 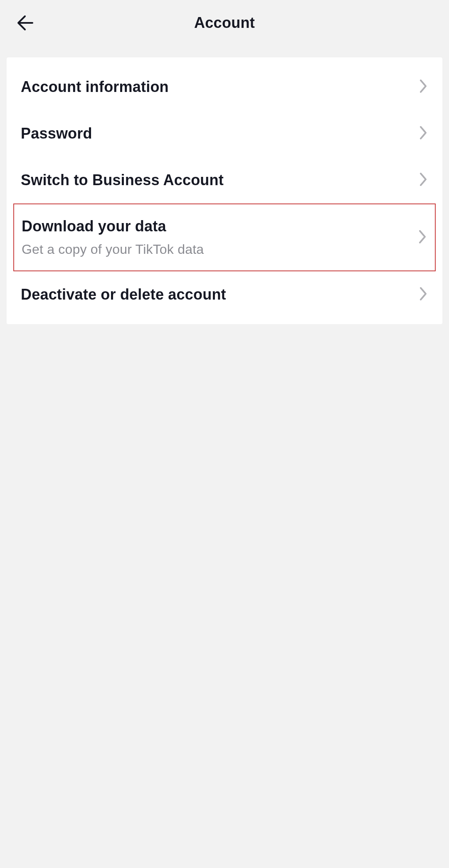 I want to click on list-item-label: Password, so click(x=57, y=134).